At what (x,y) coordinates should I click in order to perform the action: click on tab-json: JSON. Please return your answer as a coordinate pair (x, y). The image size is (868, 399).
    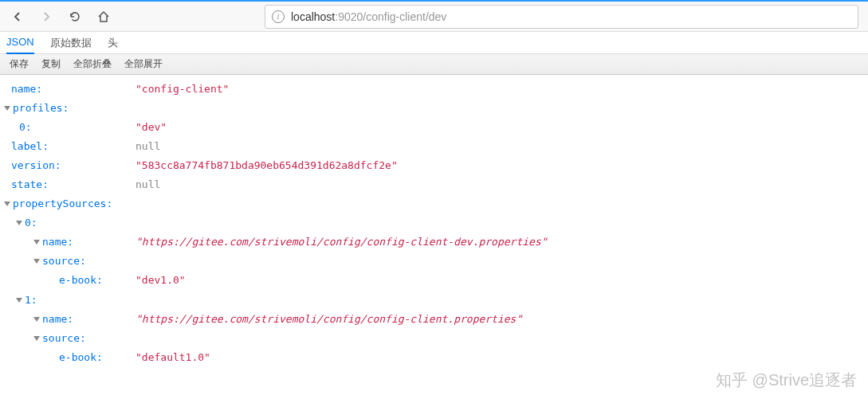
    Looking at the image, I should click on (21, 43).